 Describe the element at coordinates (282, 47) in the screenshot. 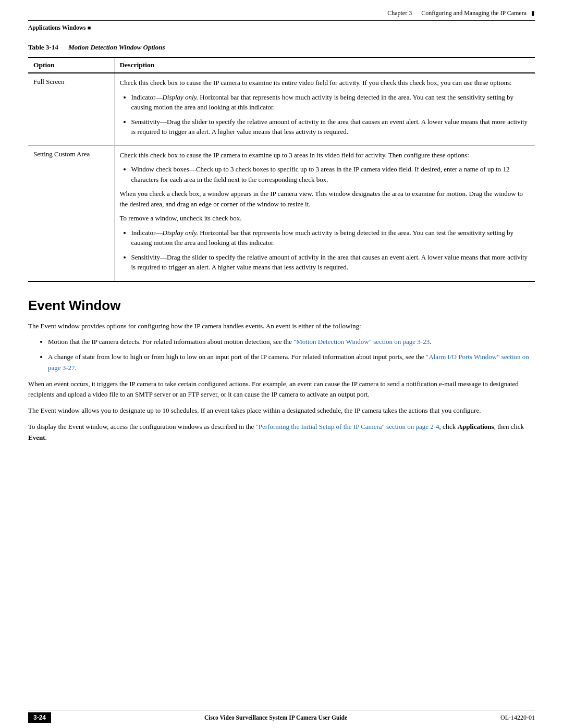

I see `table-label: Table 3-14 Motion Detection Window Optio…` at that location.